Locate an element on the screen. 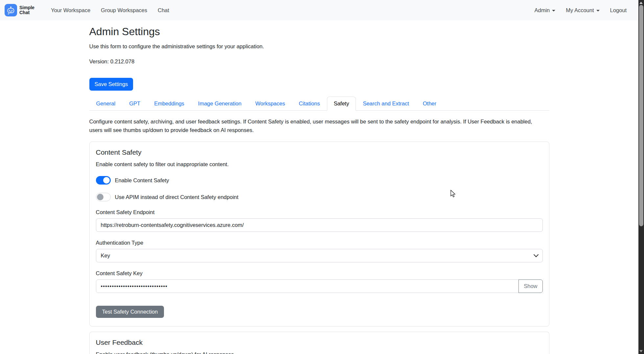 The height and width of the screenshot is (354, 644). tab-general: General is located at coordinates (106, 104).